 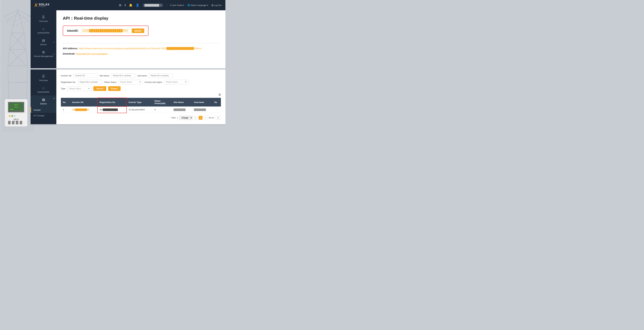 I want to click on site-name-input, so click(x=123, y=76).